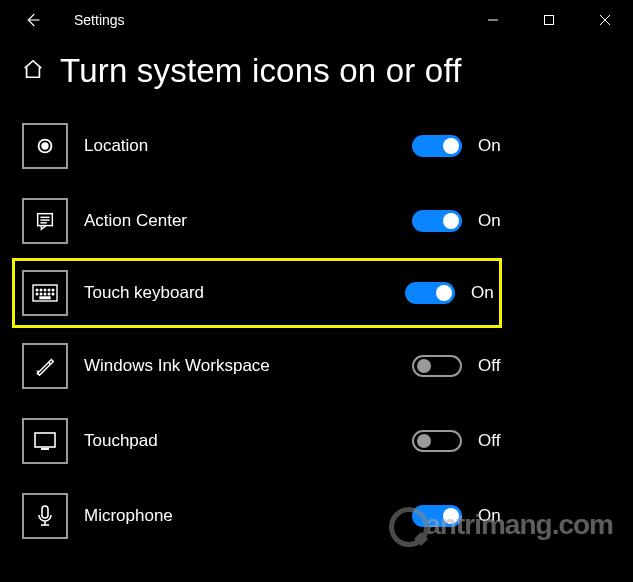 This screenshot has width=633, height=582. Describe the element at coordinates (358, 366) in the screenshot. I see `setting-label: Windows Ink Workspace` at that location.